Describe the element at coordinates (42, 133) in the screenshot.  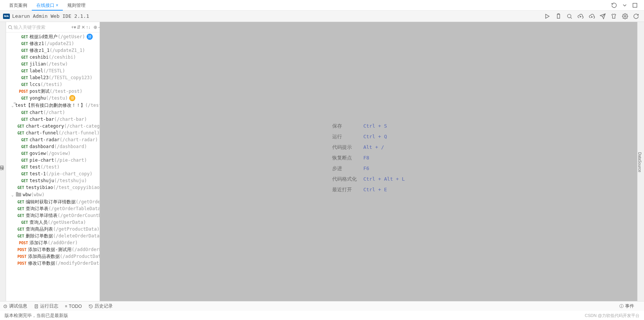
I see `api-name: chart-funnel` at that location.